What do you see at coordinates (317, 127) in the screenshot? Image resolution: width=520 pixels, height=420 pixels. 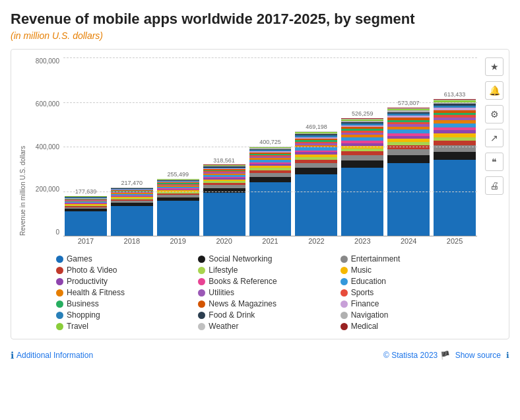 I see `bar-total-2022: 469,198` at bounding box center [317, 127].